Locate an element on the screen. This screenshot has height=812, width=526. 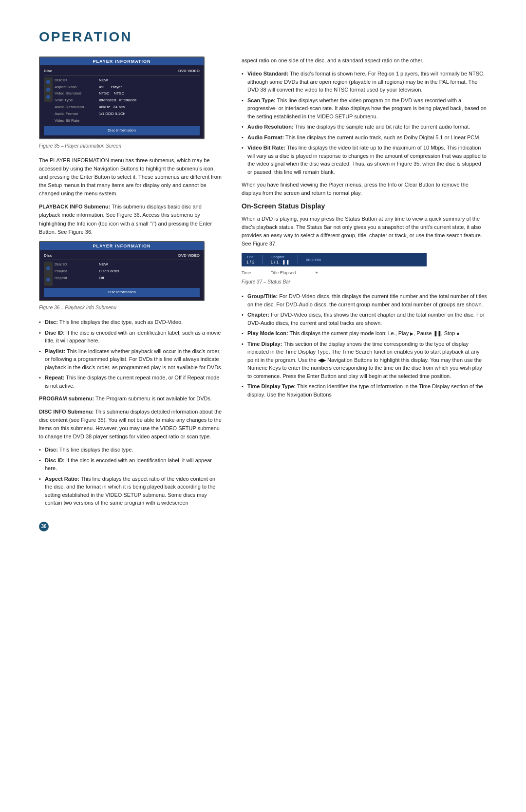
col-header-dvdvideo2: DVD VIDEO is located at coordinates (189, 256).